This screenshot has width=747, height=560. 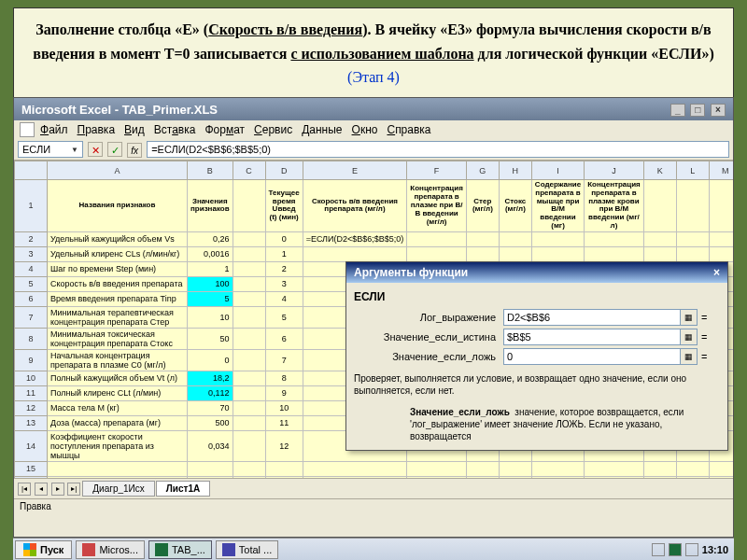 I want to click on close-button: ×, so click(x=718, y=110).